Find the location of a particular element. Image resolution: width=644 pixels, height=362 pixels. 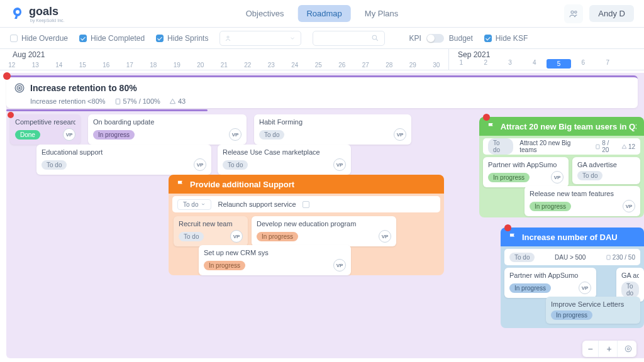

timeline-day: 4 is located at coordinates (535, 64).